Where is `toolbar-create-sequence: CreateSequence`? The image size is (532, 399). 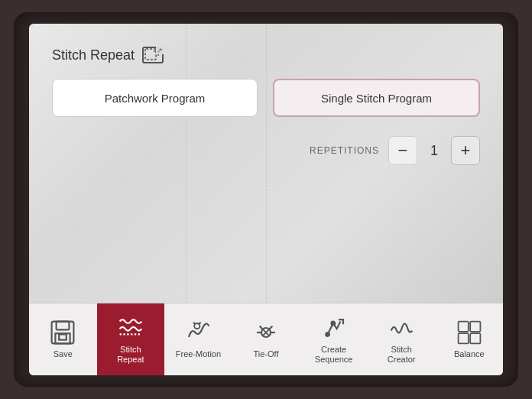
toolbar-create-sequence: CreateSequence is located at coordinates (333, 339).